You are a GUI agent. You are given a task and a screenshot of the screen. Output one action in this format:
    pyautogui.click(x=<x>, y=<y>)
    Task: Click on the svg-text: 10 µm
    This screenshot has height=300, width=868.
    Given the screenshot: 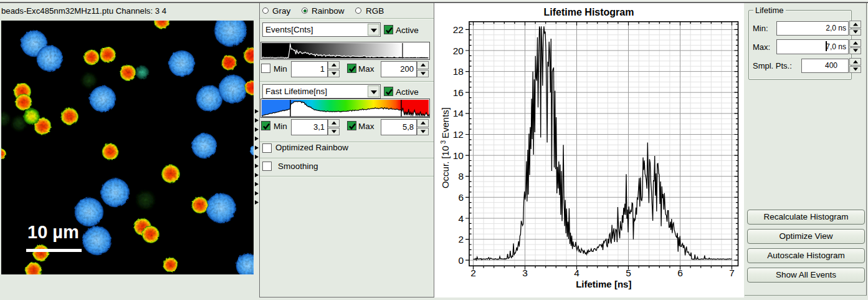 What is the action you would take?
    pyautogui.click(x=54, y=232)
    